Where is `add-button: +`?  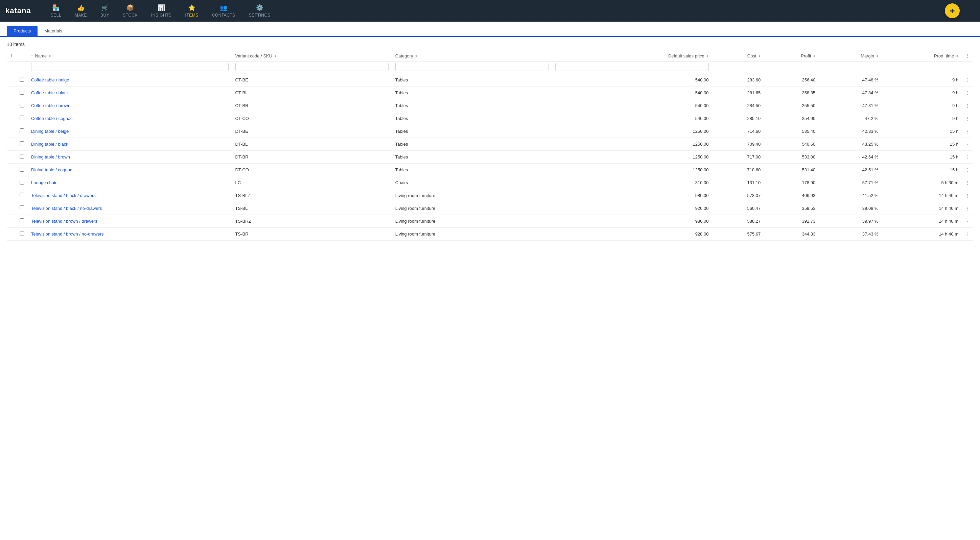 add-button: + is located at coordinates (953, 11).